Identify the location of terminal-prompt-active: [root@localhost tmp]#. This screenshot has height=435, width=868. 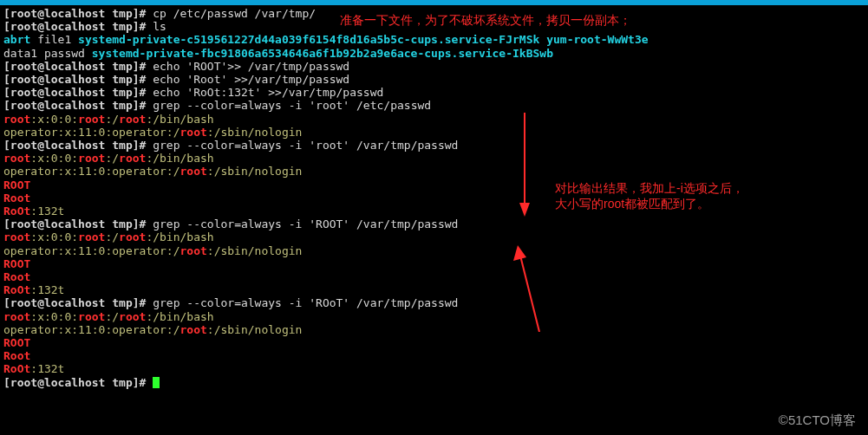
(434, 383).